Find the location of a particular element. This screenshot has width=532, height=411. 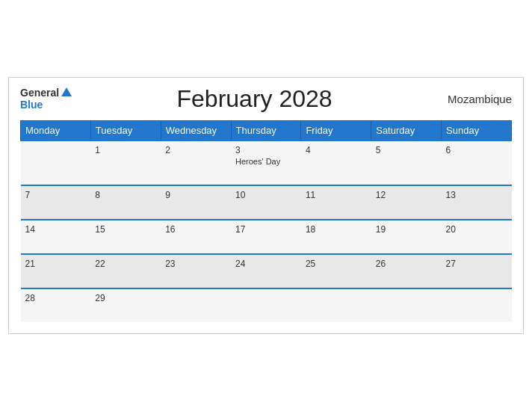

calendar-cell: 17 is located at coordinates (266, 237).